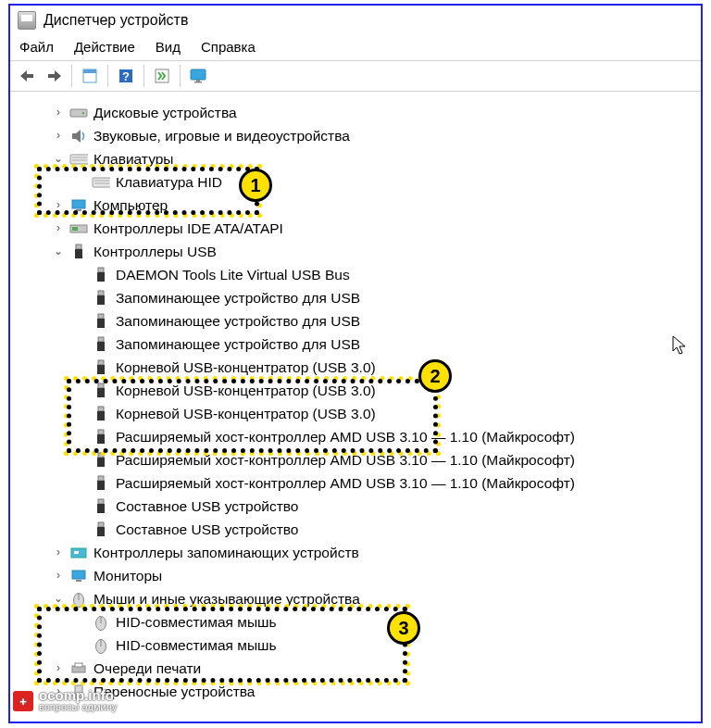  What do you see at coordinates (233, 274) in the screenshot?
I see `tree-label: DAEMON Tools Lite Virtual USB Bus` at bounding box center [233, 274].